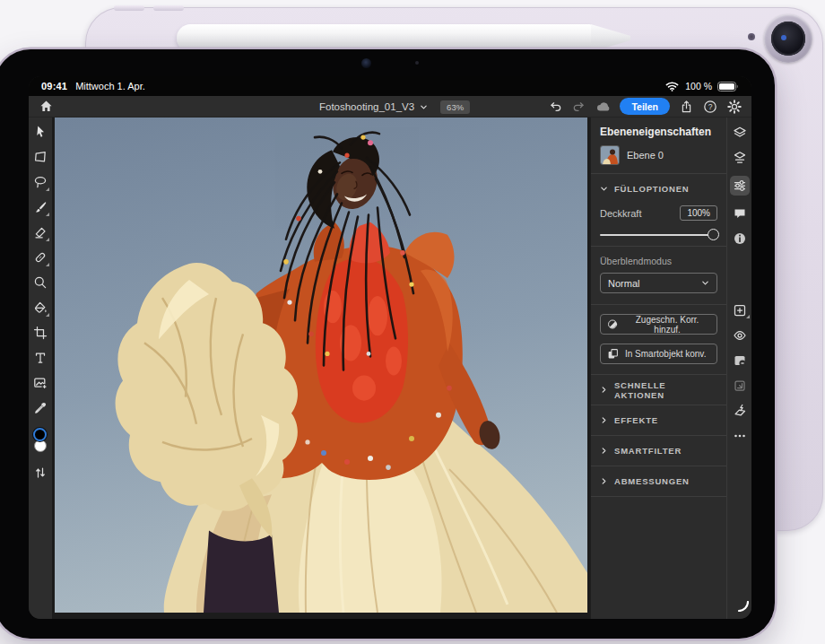  I want to click on move-layer-icon, so click(740, 386).